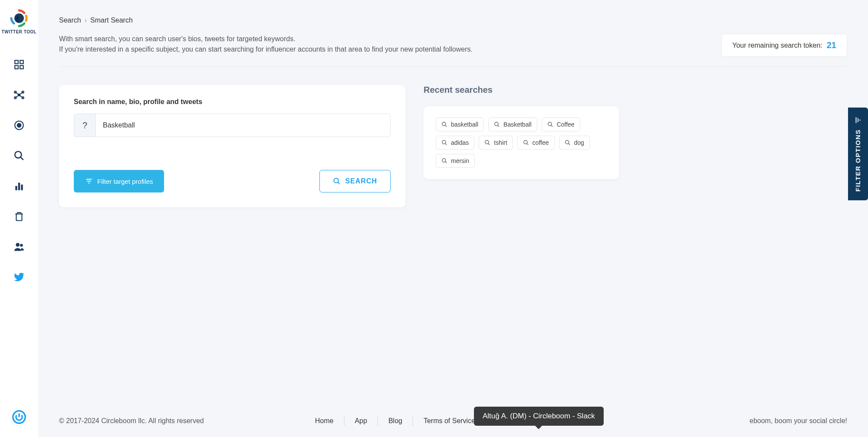 This screenshot has width=868, height=437. I want to click on recent-searches-card: basketballBasketballCoffeeadidastshirtco…, so click(521, 143).